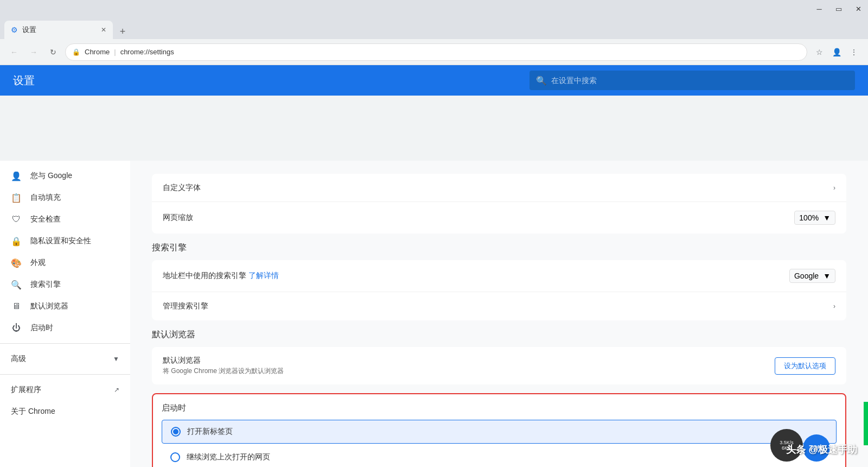 The image size is (868, 467). Describe the element at coordinates (837, 52) in the screenshot. I see `toolbar-icons: ☆ 👤 ⋮` at that location.